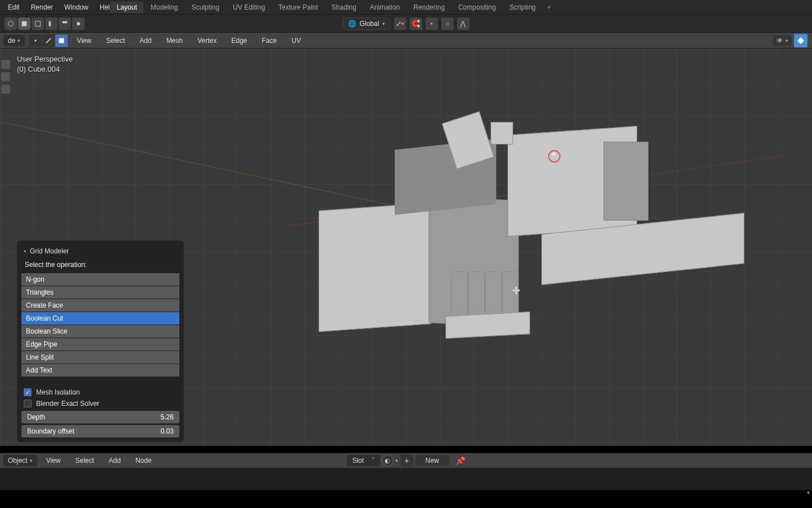  What do you see at coordinates (24, 24) in the screenshot?
I see `snap-grid-icon` at bounding box center [24, 24].